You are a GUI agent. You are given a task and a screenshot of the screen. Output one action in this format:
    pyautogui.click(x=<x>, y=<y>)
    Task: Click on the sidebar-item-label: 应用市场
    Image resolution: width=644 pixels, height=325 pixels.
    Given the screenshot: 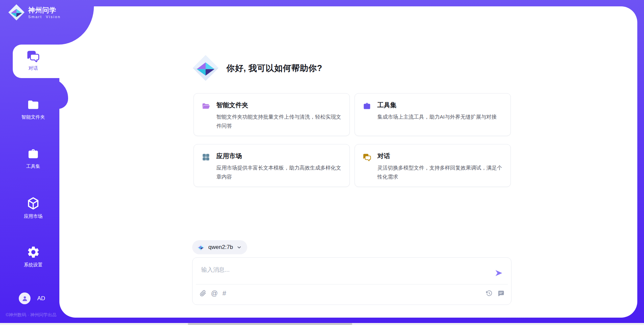 What is the action you would take?
    pyautogui.click(x=33, y=216)
    